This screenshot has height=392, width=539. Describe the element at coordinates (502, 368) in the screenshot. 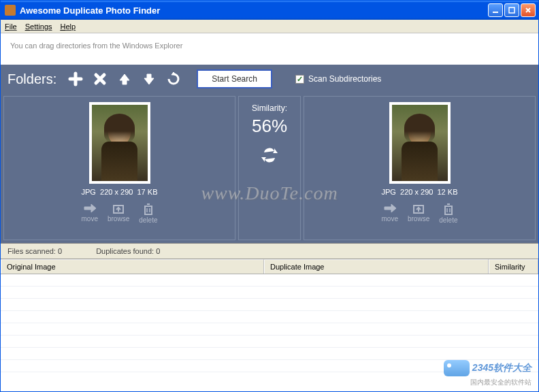

I see `branding-name: 2345软件大全` at that location.